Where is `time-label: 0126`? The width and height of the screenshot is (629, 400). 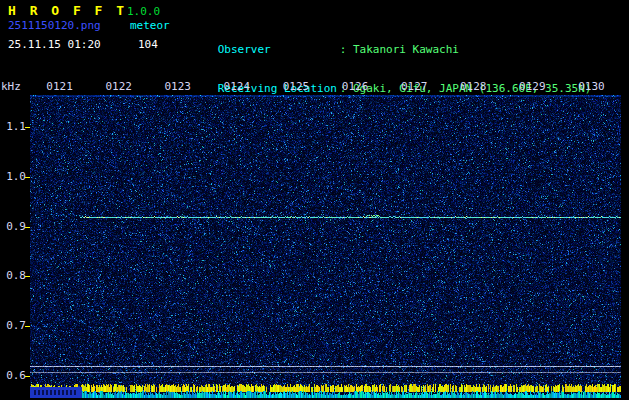
time-label: 0126 is located at coordinates (355, 86).